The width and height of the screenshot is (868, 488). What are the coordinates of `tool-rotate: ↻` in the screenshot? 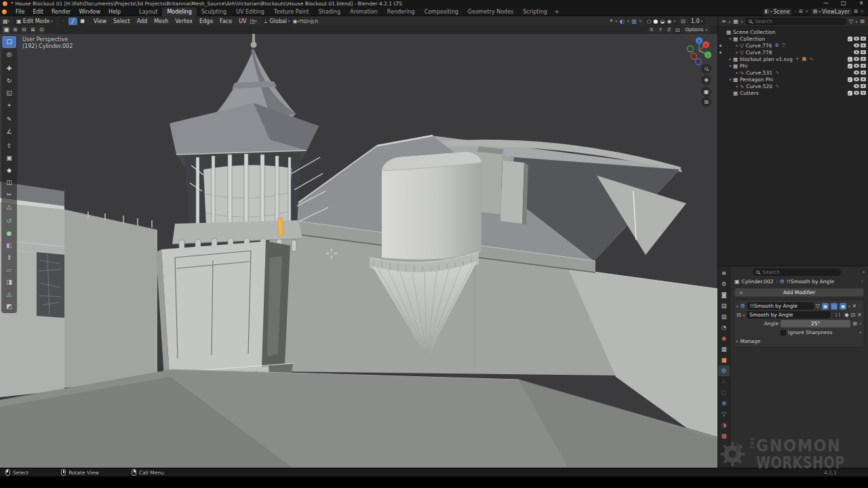 It's located at (9, 81).